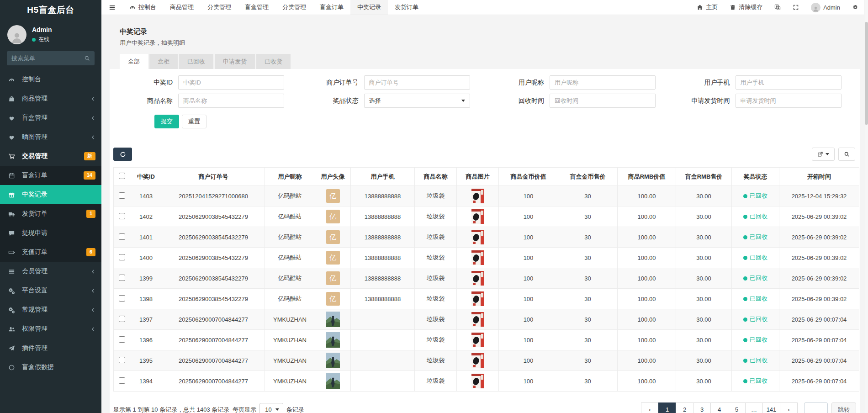 Image resolution: width=868 pixels, height=413 pixels. What do you see at coordinates (294, 7) in the screenshot?
I see `topnav-tab-categories-2: 分类管理` at bounding box center [294, 7].